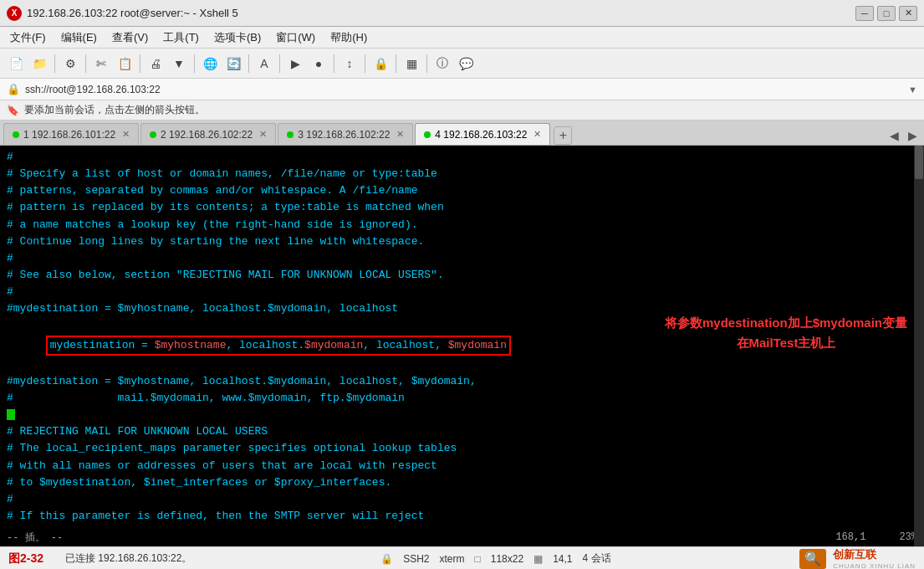 The image size is (924, 569). What do you see at coordinates (13, 89) in the screenshot?
I see `address-icon: 🔒` at bounding box center [13, 89].